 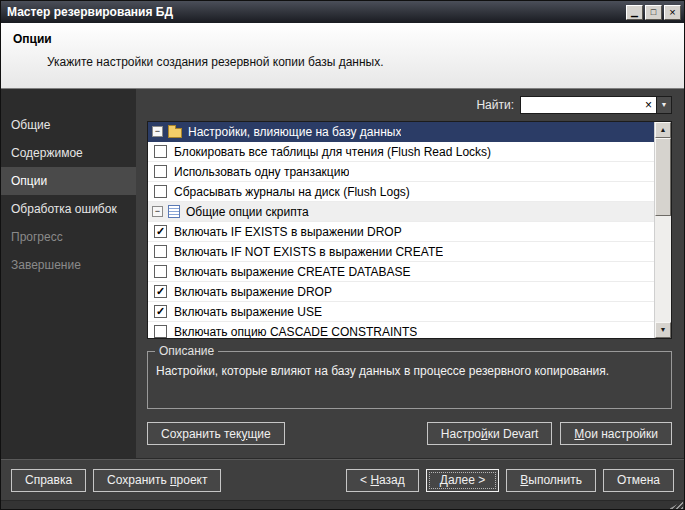 I want to click on option-row: ✓ Включать IF NOT EXISTS в выражении CRE…, so click(x=401, y=252).